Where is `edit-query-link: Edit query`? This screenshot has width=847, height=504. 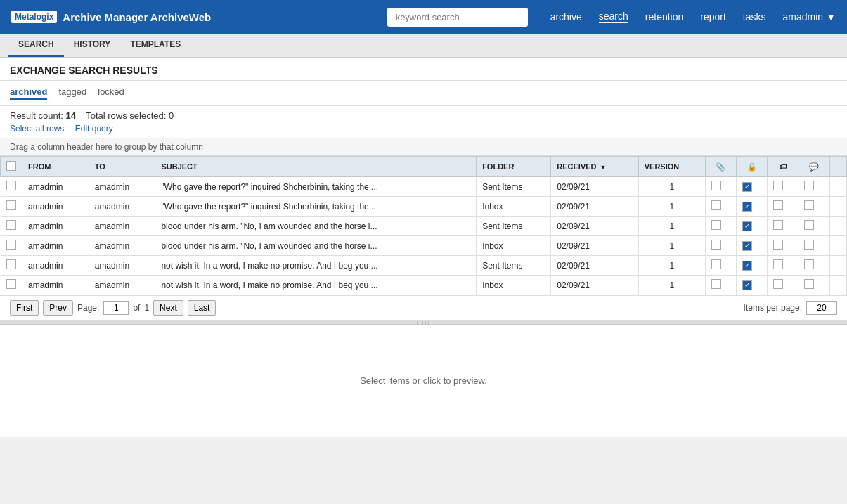
edit-query-link: Edit query is located at coordinates (94, 129).